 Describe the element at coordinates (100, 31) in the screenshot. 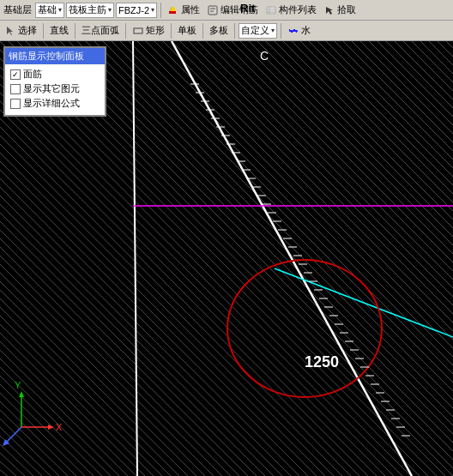

I see `arc-button: 三点面弧` at that location.